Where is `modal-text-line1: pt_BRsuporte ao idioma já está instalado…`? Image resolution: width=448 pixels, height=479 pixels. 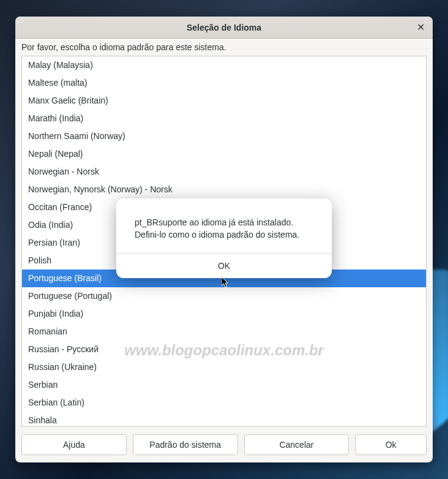 modal-text-line1: pt_BRsuporte ao idioma já está instalado… is located at coordinates (224, 223).